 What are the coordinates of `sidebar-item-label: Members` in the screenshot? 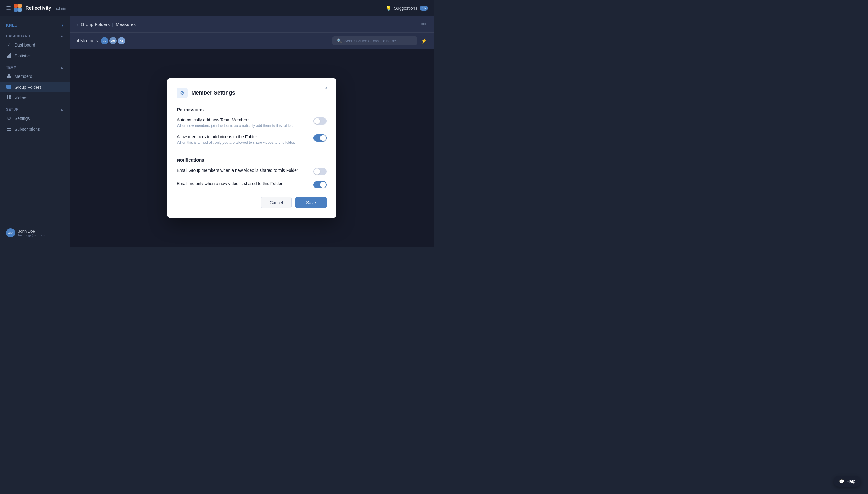 It's located at (23, 76).